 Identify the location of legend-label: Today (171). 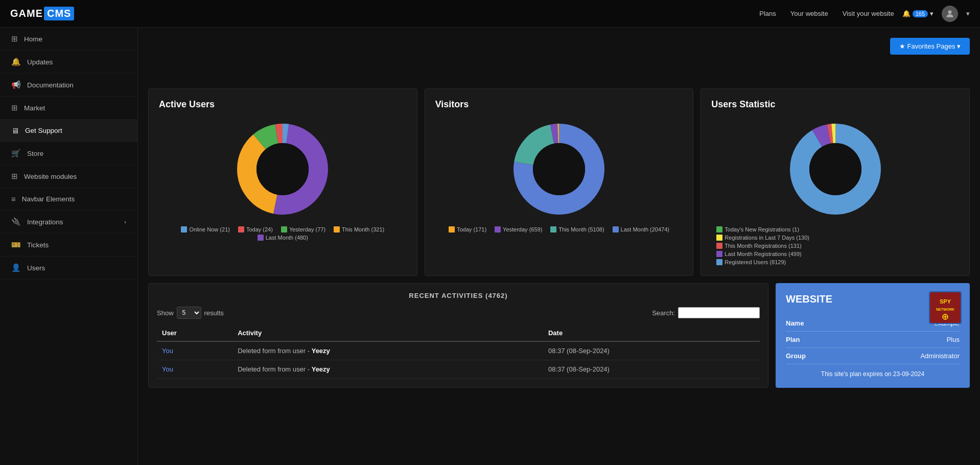
(472, 229).